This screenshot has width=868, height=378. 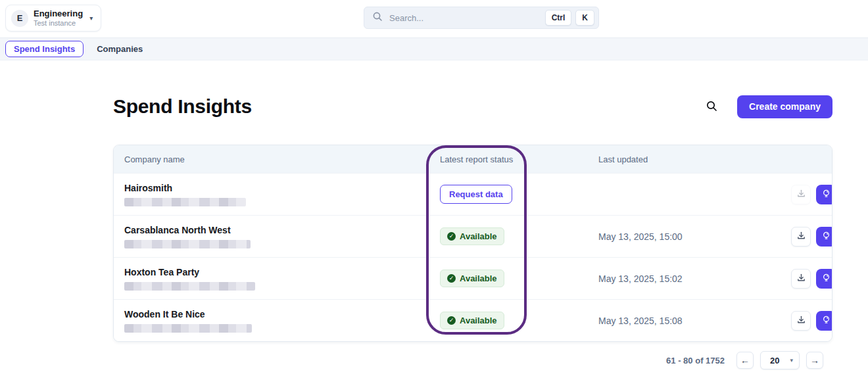 I want to click on company-name: Carsablanca North West, so click(x=277, y=230).